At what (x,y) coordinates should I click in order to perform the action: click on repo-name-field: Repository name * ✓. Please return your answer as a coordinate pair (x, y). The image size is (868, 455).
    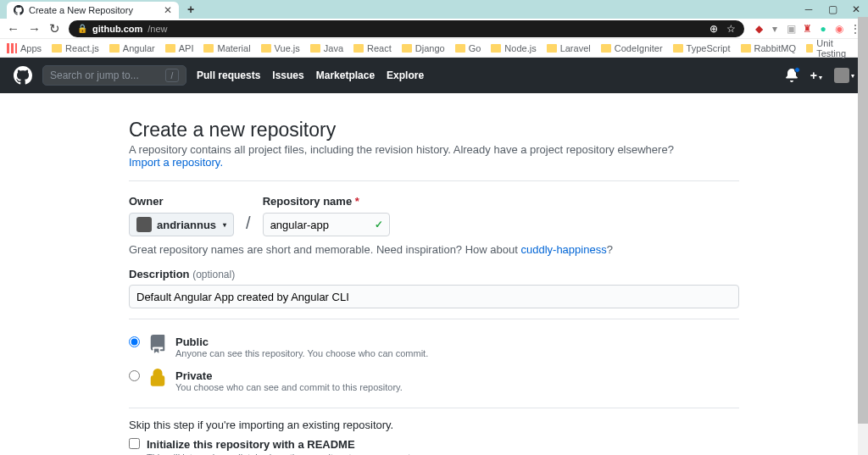
    Looking at the image, I should click on (326, 215).